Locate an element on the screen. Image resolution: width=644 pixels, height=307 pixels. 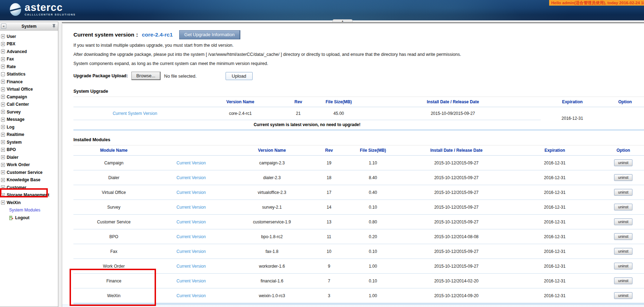
column-header: Expiration is located at coordinates (572, 102).